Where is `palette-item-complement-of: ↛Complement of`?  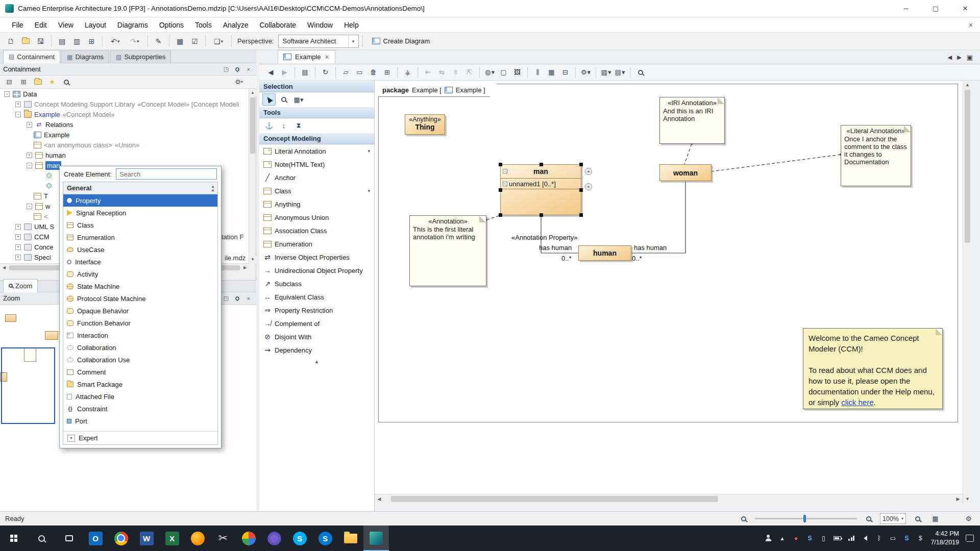
palette-item-complement-of: ↛Complement of is located at coordinates (316, 323).